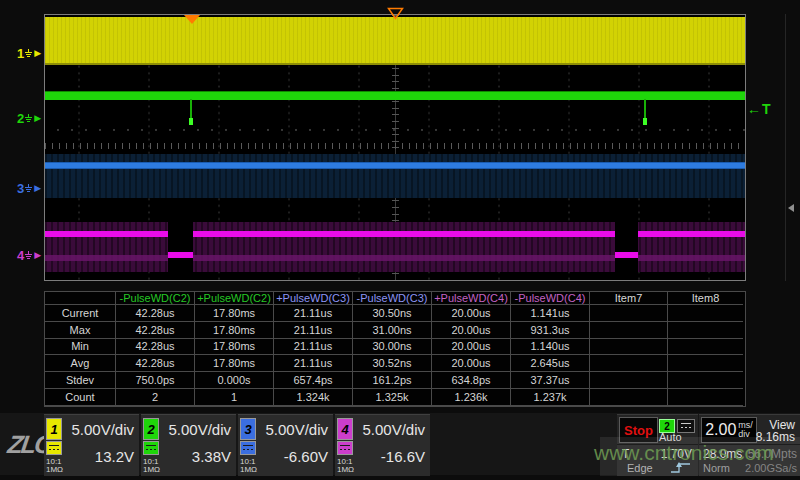 Image resolution: width=800 pixels, height=480 pixels. Describe the element at coordinates (20, 256) in the screenshot. I see `channel4-label: 4` at that location.